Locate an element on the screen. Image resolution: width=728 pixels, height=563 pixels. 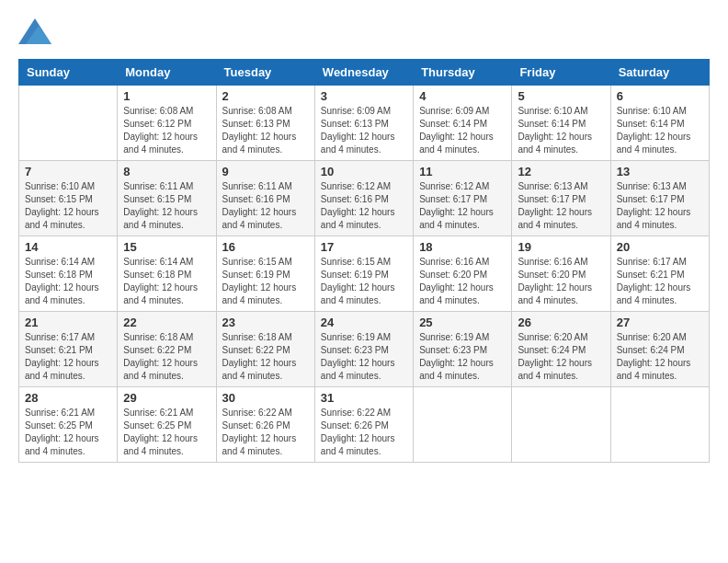
calendar-cell: 9Sunrise: 6:11 AMSunset: 6:16 PMDaylight… is located at coordinates (265, 199).